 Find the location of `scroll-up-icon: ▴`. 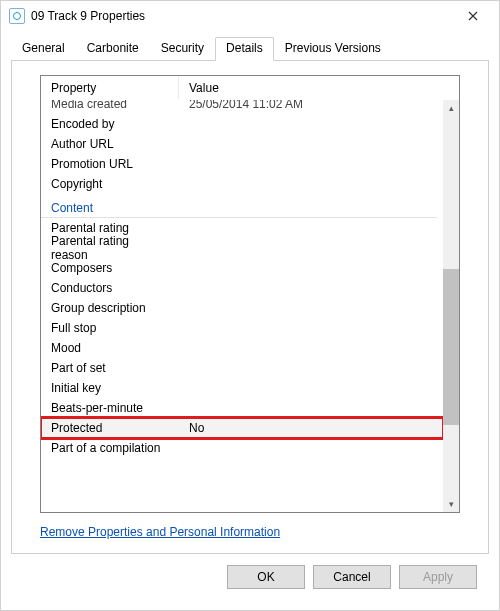

scroll-up-icon: ▴ is located at coordinates (451, 108).